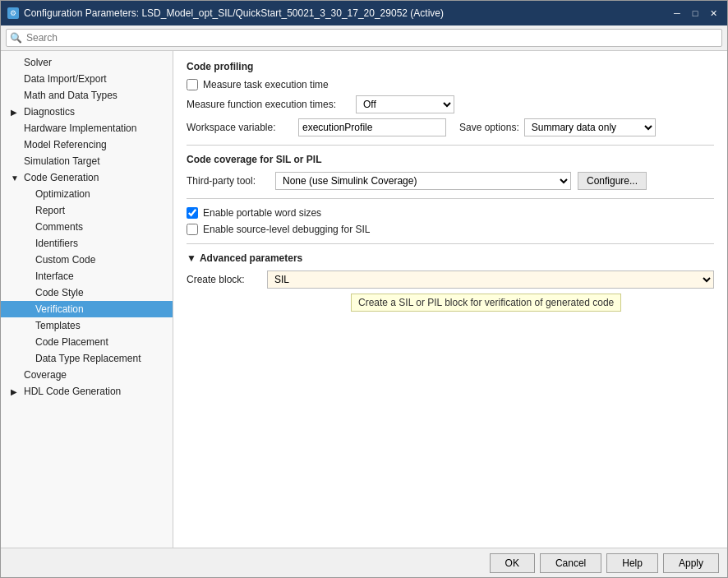  What do you see at coordinates (87, 276) in the screenshot?
I see `sidebar-item-interface: Interface` at bounding box center [87, 276].